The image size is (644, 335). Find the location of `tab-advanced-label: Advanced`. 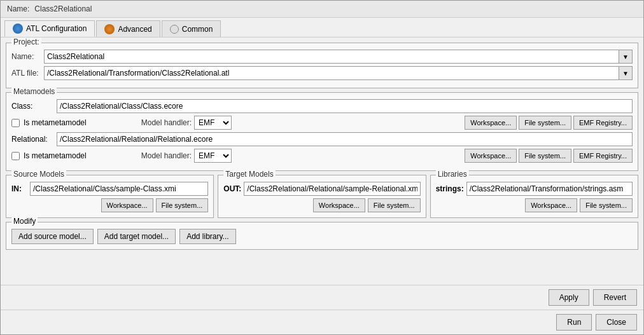

tab-advanced-label: Advanced is located at coordinates (135, 29).